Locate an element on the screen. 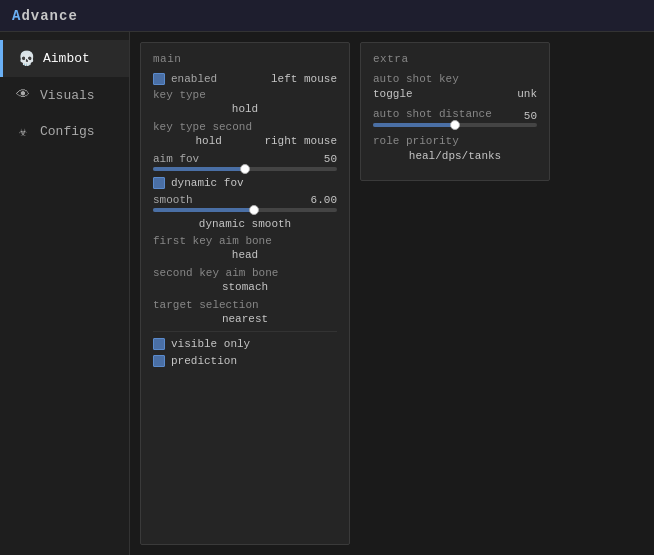 The height and width of the screenshot is (555, 654). target-selection-value: nearest is located at coordinates (245, 319).